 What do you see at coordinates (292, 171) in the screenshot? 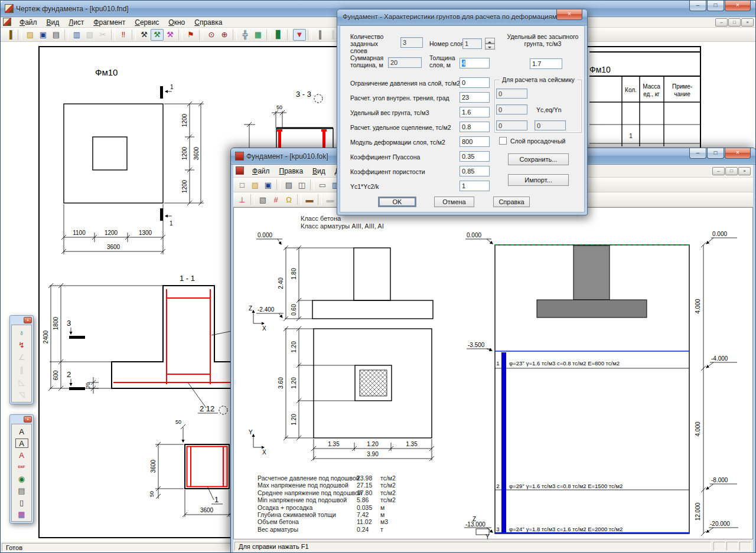
I see `menu-item: Правка` at bounding box center [292, 171].